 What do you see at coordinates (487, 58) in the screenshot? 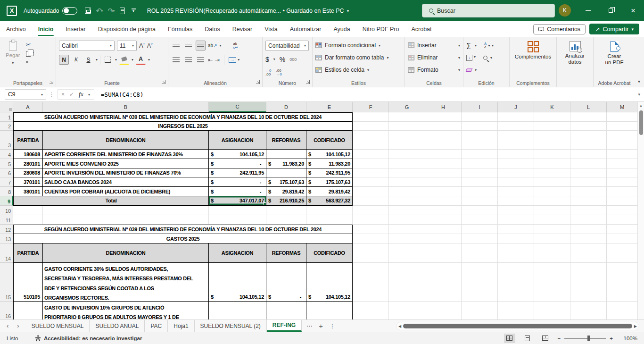
I see `find-select-button: ▾` at bounding box center [487, 58].